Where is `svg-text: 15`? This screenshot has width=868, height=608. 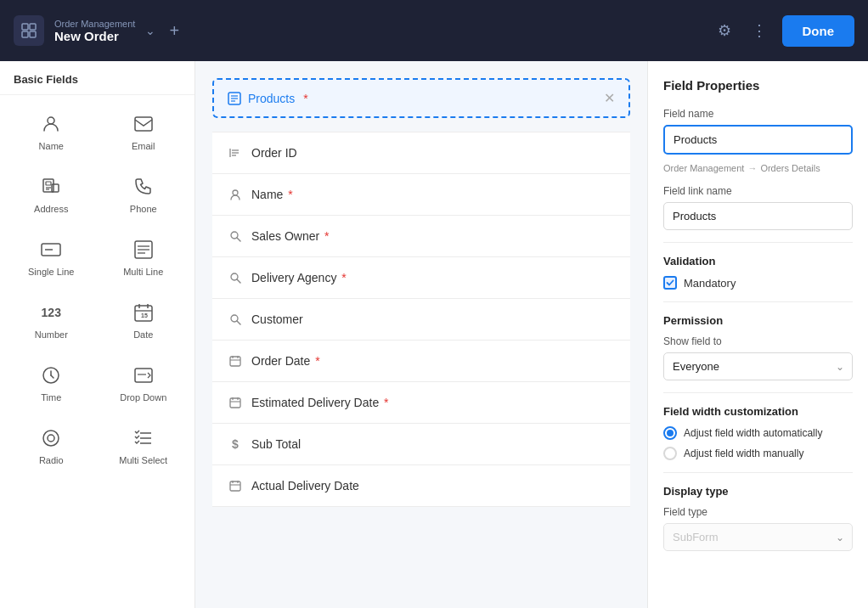
svg-text: 15 is located at coordinates (144, 316).